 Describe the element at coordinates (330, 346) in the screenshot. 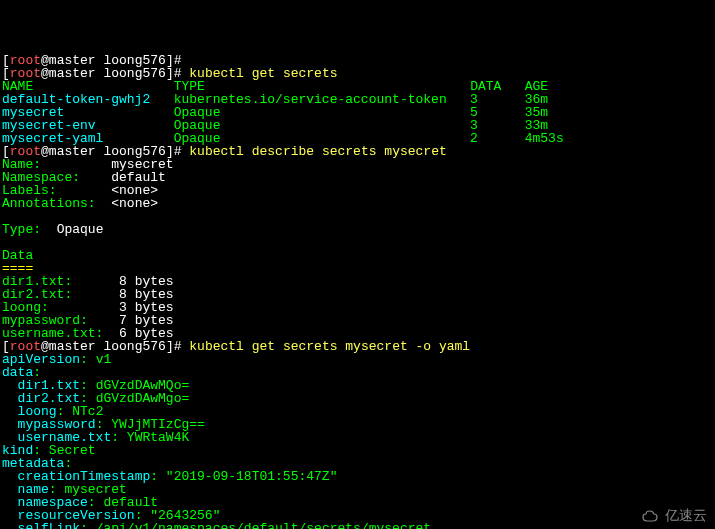

I see `command-3: kubectl get secrets mysecret -o yaml` at that location.